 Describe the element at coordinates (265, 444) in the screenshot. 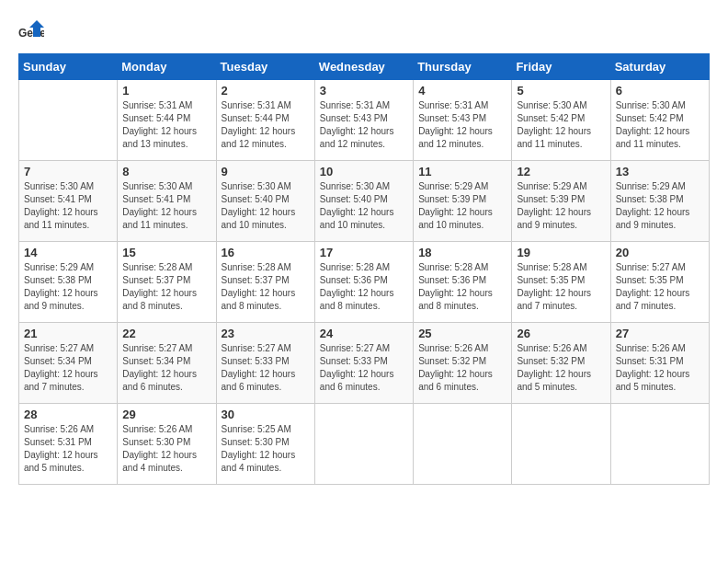

I see `calendar-cell: 30Sunrise: 5:25 AM Sunset: 5:30 PM Dayli…` at that location.